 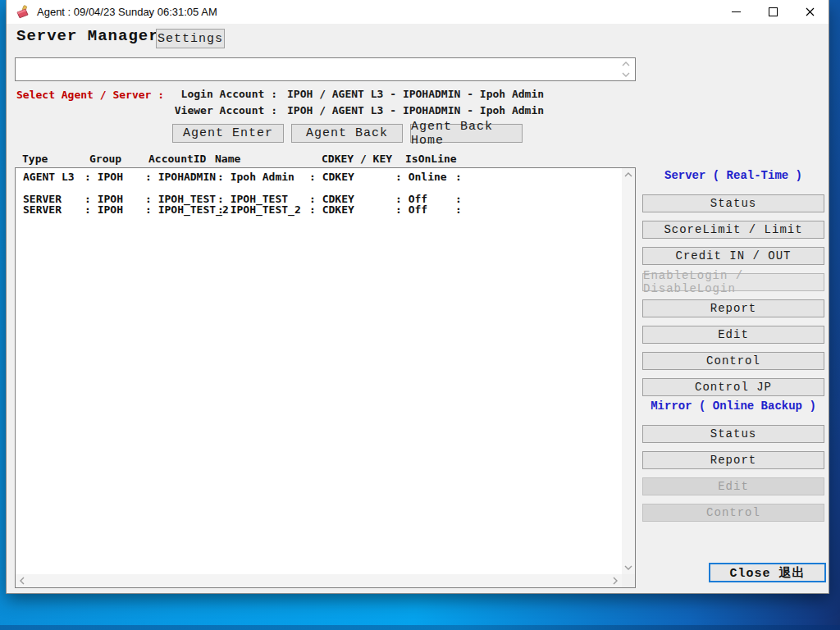 I want to click on minimize-icon, so click(x=737, y=11).